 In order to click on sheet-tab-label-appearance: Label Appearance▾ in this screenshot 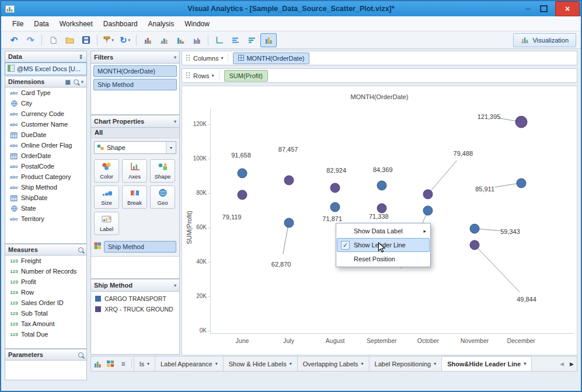, I will do `click(189, 364)`.